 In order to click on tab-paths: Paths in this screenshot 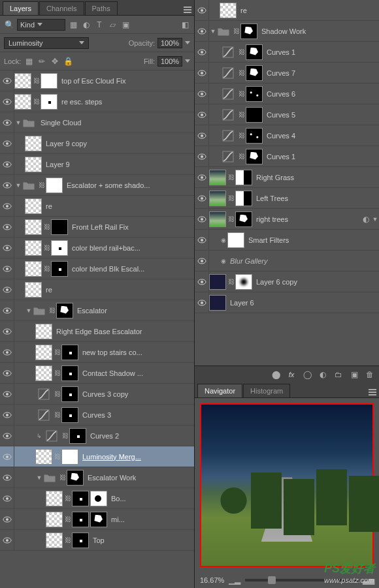, I will do `click(101, 8)`.